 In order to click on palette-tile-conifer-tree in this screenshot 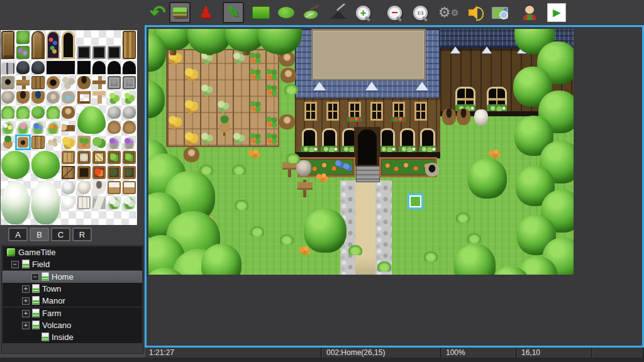, I will do `click(92, 121)`.